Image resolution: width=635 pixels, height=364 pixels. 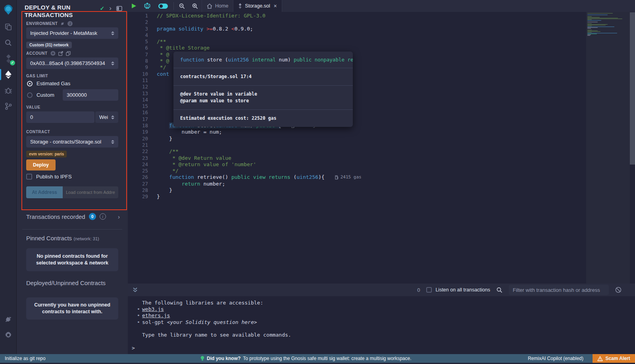 I want to click on value-label: VALUE, so click(x=33, y=107).